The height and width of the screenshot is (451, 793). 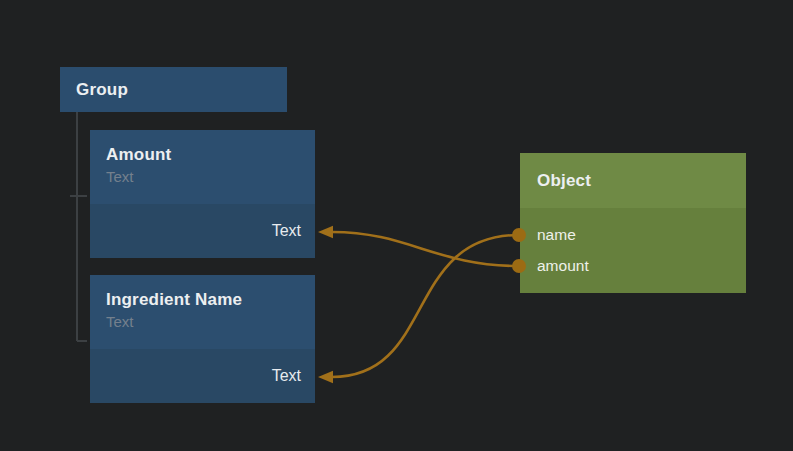 I want to click on node-ingredient-name: Ingredient Name Text Text, so click(x=202, y=339).